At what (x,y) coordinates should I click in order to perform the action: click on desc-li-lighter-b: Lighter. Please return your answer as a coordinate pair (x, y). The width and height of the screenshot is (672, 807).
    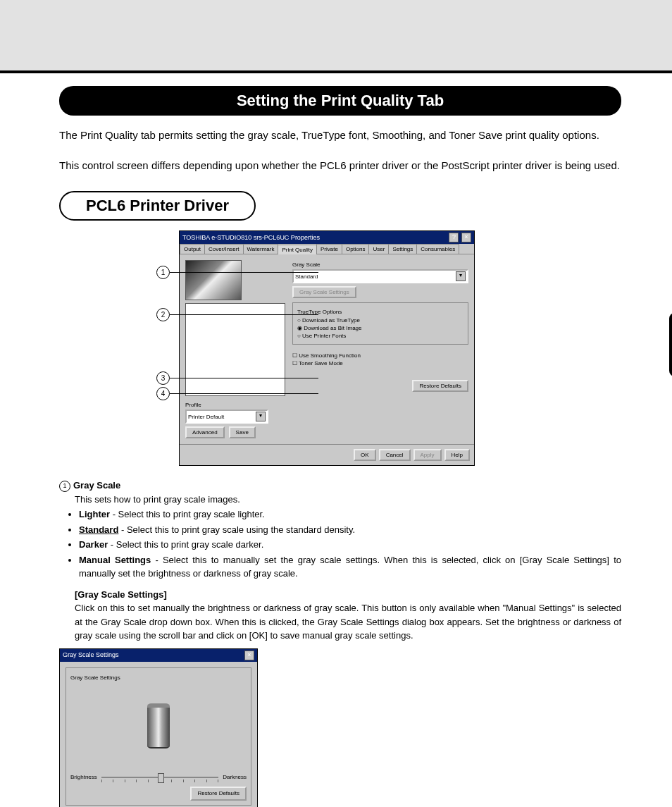
    Looking at the image, I should click on (94, 515).